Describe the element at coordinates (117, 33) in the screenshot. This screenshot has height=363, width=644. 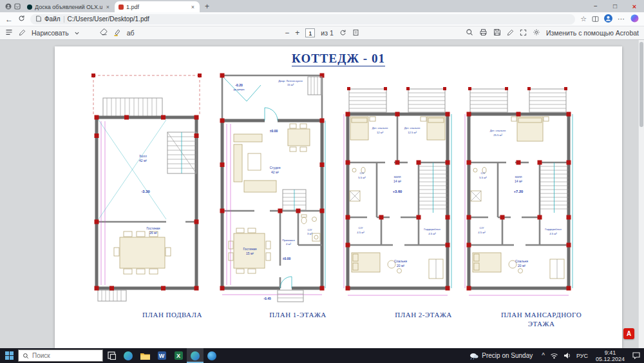
I see `highlighter-icon` at that location.